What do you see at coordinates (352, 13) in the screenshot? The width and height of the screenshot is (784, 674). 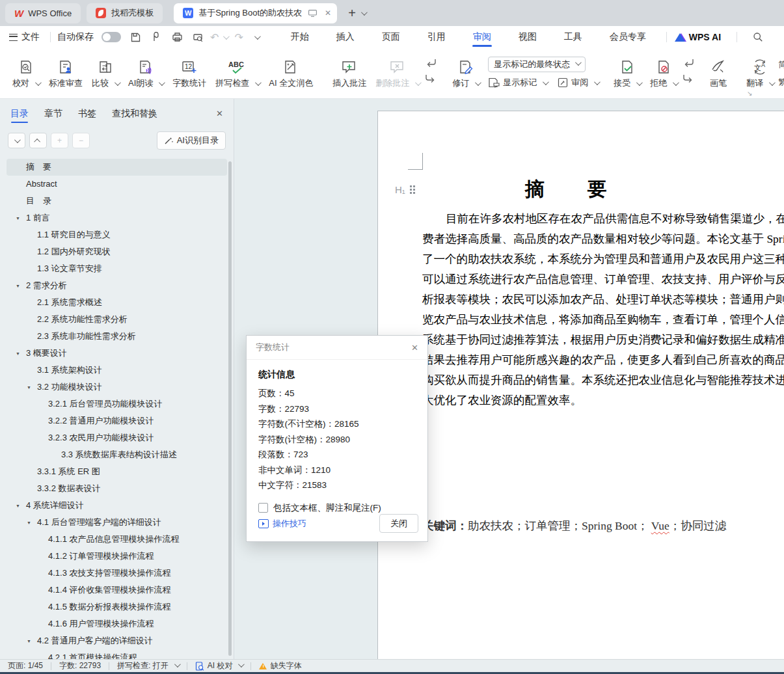 I see `new-tab-button: +` at bounding box center [352, 13].